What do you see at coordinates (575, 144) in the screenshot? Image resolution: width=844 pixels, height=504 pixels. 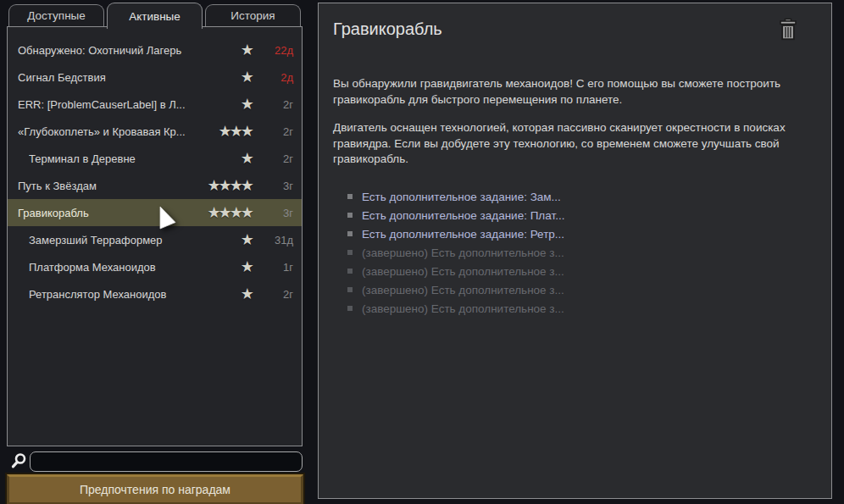 I see `description-paragraph: Двигатель оснащен технологией, которая п…` at bounding box center [575, 144].